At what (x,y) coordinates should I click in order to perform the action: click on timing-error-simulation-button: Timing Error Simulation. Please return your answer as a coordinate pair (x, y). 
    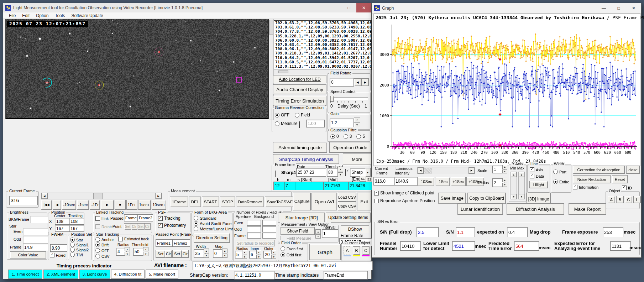
    Looking at the image, I should click on (300, 101).